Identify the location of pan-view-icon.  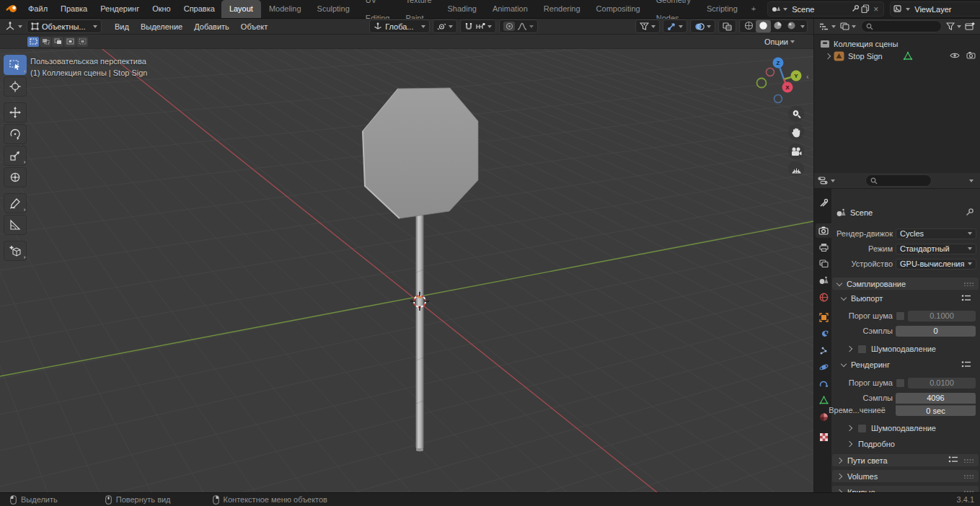
(796, 132).